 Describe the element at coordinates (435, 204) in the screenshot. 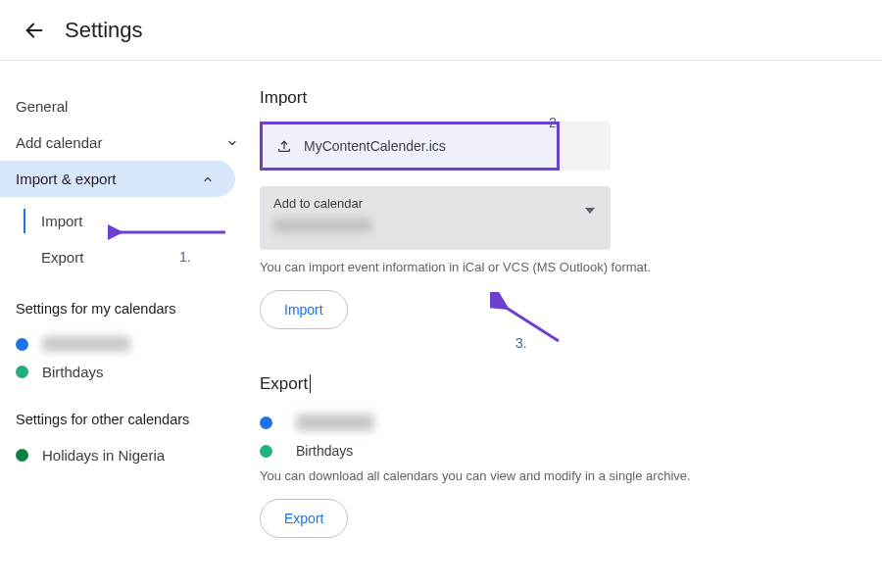

I see `select-label: Add to calendar` at that location.